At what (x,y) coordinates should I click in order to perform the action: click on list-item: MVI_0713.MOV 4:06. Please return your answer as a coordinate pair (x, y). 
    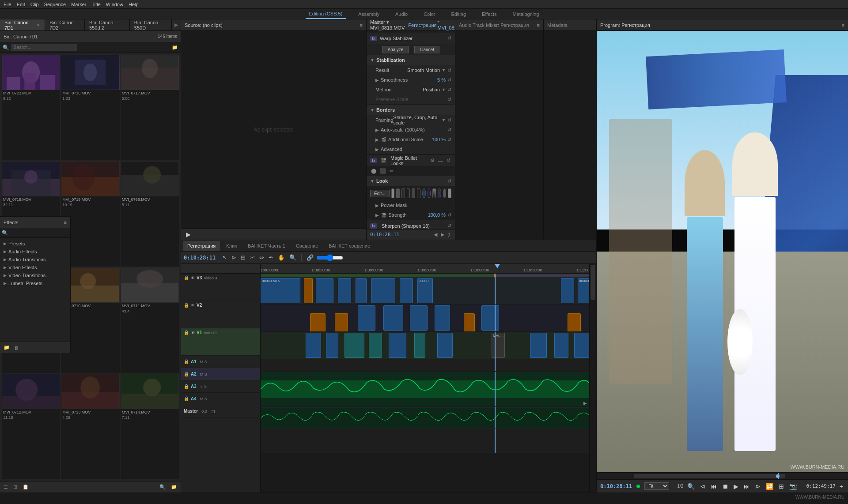
    Looking at the image, I should click on (90, 426).